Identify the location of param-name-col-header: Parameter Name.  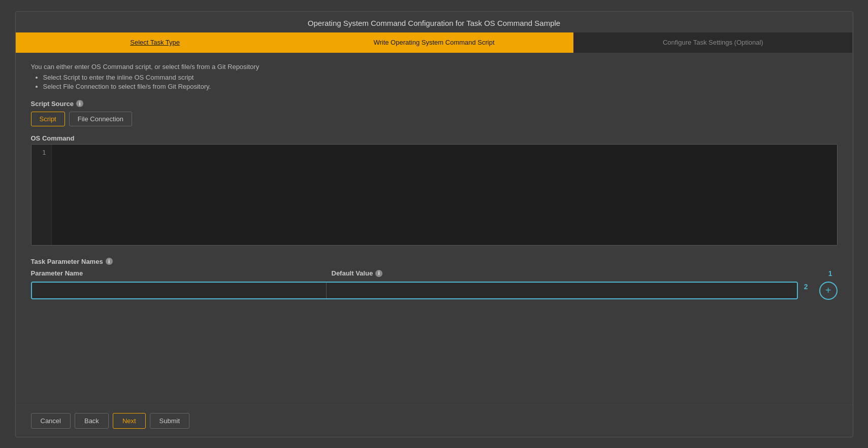
(178, 273).